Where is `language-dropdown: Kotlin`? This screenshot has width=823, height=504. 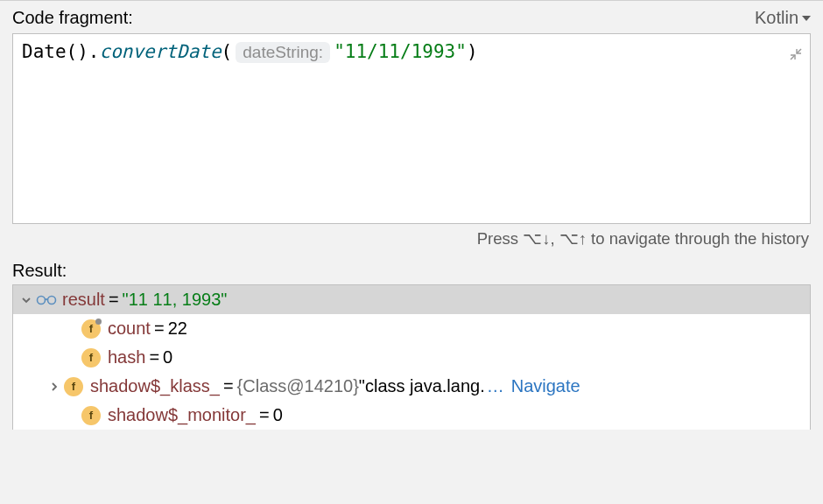
language-dropdown: Kotlin is located at coordinates (783, 18).